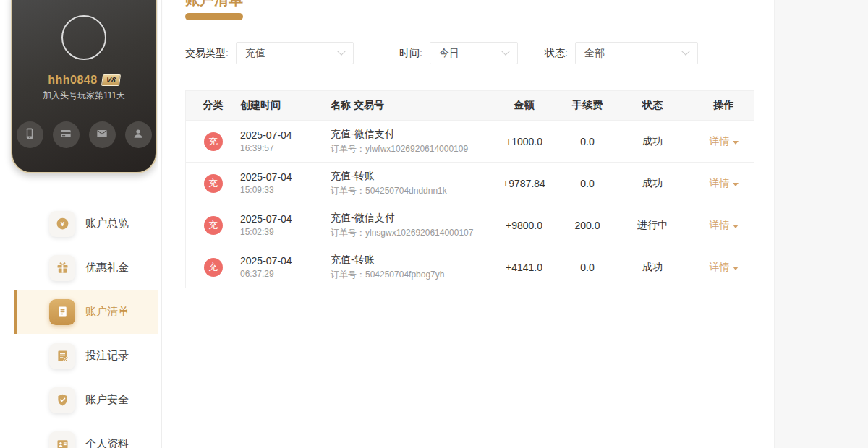 The height and width of the screenshot is (448, 868). What do you see at coordinates (84, 95) in the screenshot?
I see `joined-days-text: 加入头号玩家第111天` at bounding box center [84, 95].